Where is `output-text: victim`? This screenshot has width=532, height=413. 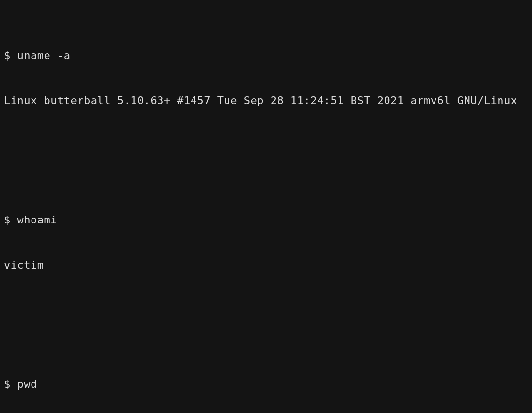
output-text: victim is located at coordinates (24, 265).